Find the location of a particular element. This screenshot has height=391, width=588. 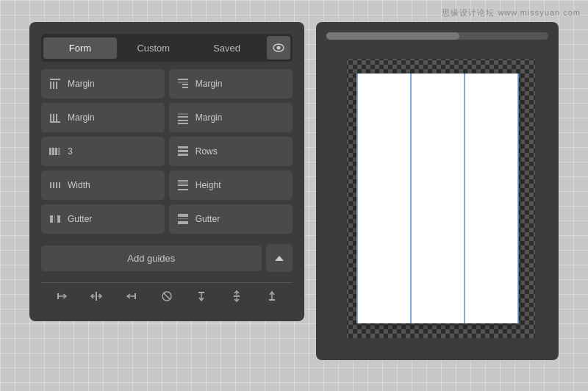

field-rows: Rows is located at coordinates (231, 151).